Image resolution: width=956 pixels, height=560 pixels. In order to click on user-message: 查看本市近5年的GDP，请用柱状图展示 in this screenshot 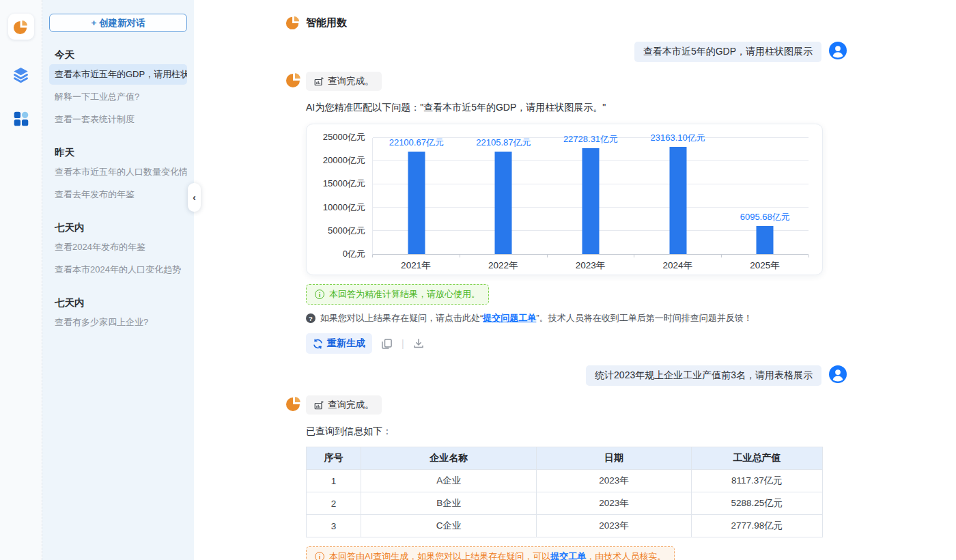, I will do `click(566, 52)`.